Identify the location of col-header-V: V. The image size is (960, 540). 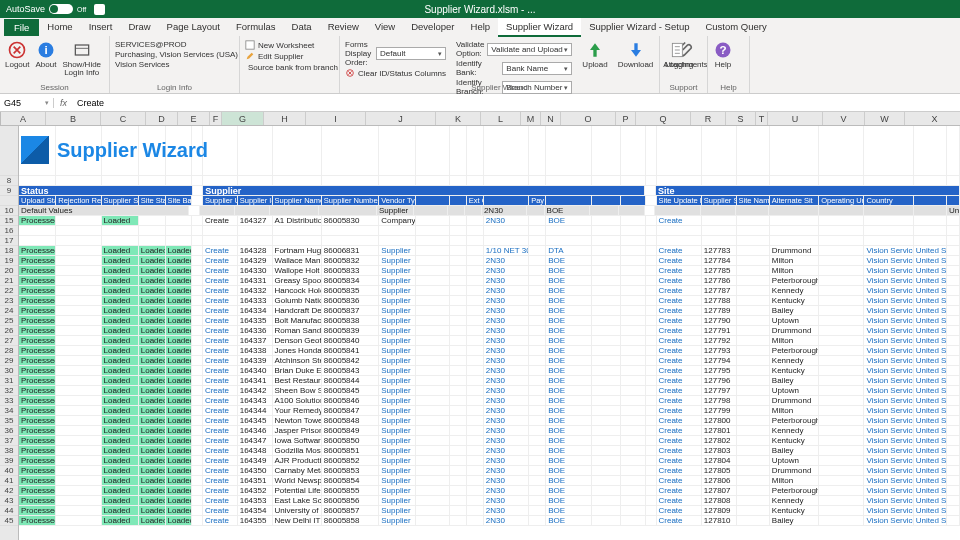
(844, 118).